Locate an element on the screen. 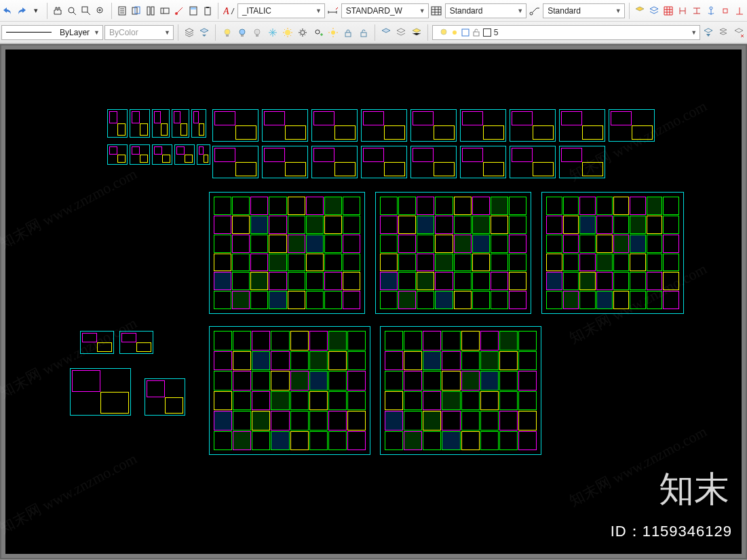 Image resolution: width=747 pixels, height=560 pixels. chevron-down-icon: ▾ is located at coordinates (37, 11).